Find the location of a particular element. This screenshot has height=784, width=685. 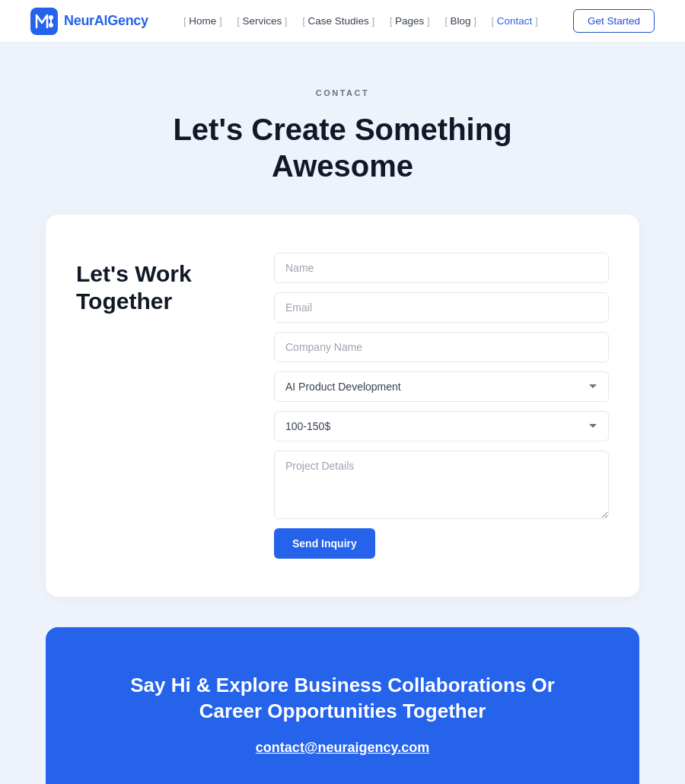

nav-menu: [ Home ] [ Services ] [ Case Studies ] [… is located at coordinates (361, 21).